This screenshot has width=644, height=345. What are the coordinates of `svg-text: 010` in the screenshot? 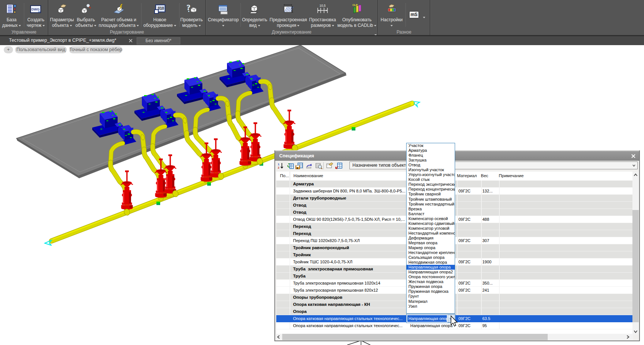 It's located at (161, 8).